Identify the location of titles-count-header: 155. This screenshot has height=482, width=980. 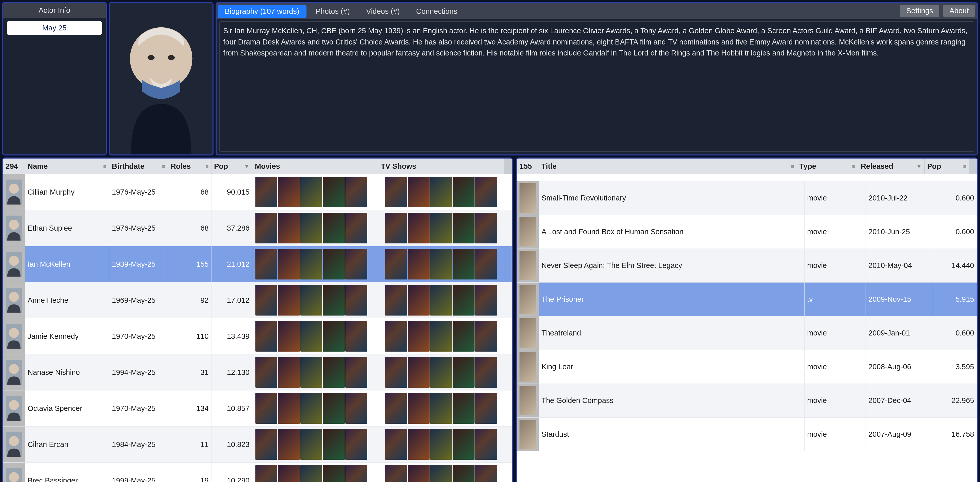
(528, 166).